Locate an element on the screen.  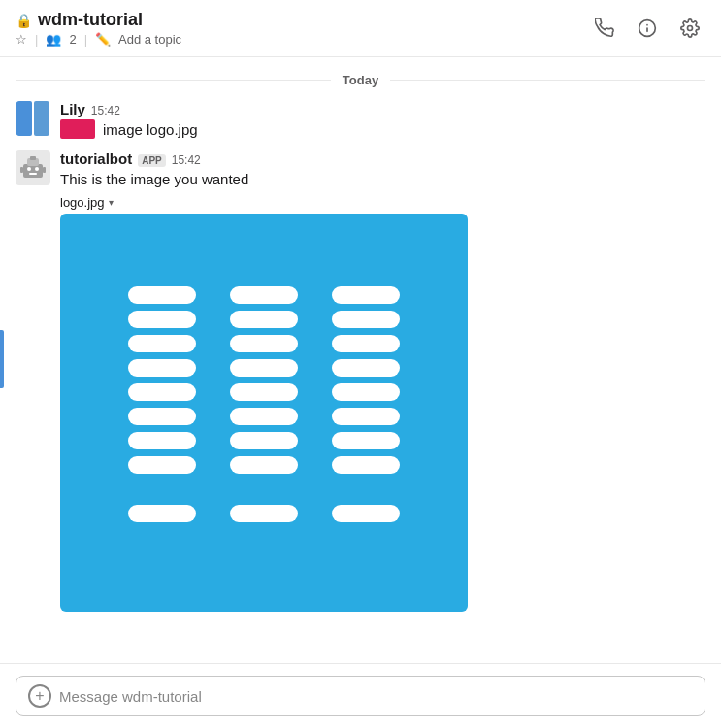
app-badge: APP is located at coordinates (151, 161).